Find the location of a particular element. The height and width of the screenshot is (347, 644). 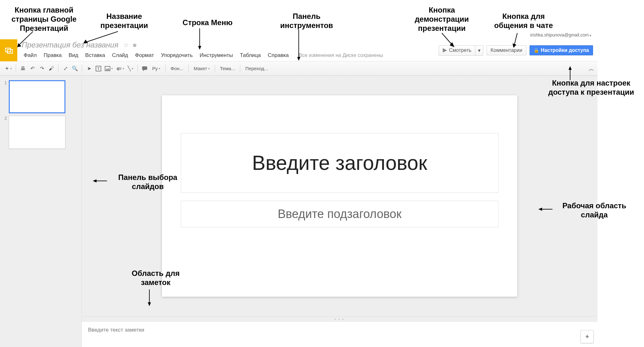

toolbar: ＋ 🖶 ↶ ↷ 🖌 ⤢ 🔍 ➤ T ╲ Ру Фон... Макет Тема… is located at coordinates (299, 69).